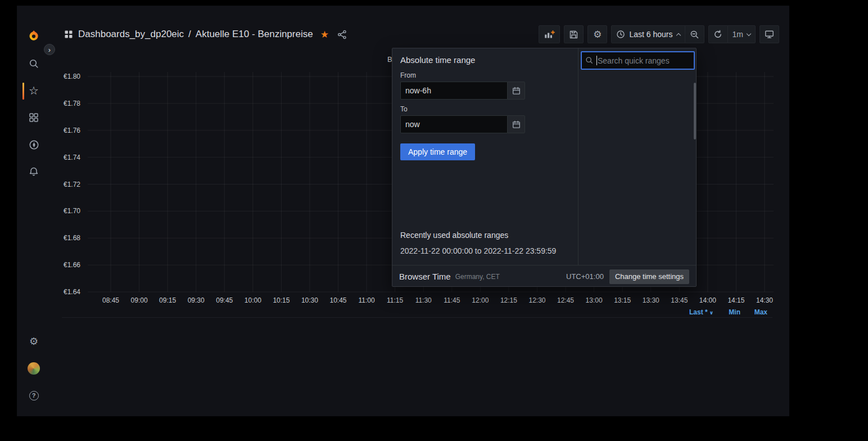  I want to click on sidebar-item-alerting, so click(34, 172).